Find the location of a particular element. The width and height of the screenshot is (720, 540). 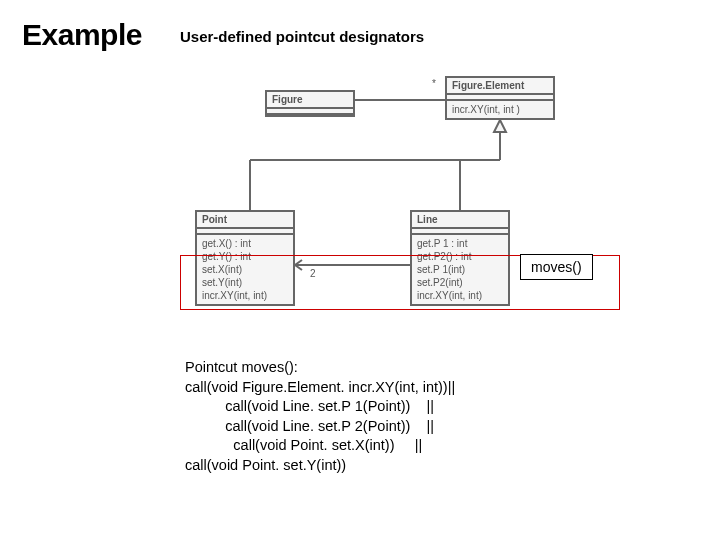

uml-class-figure: Figure is located at coordinates (310, 104).